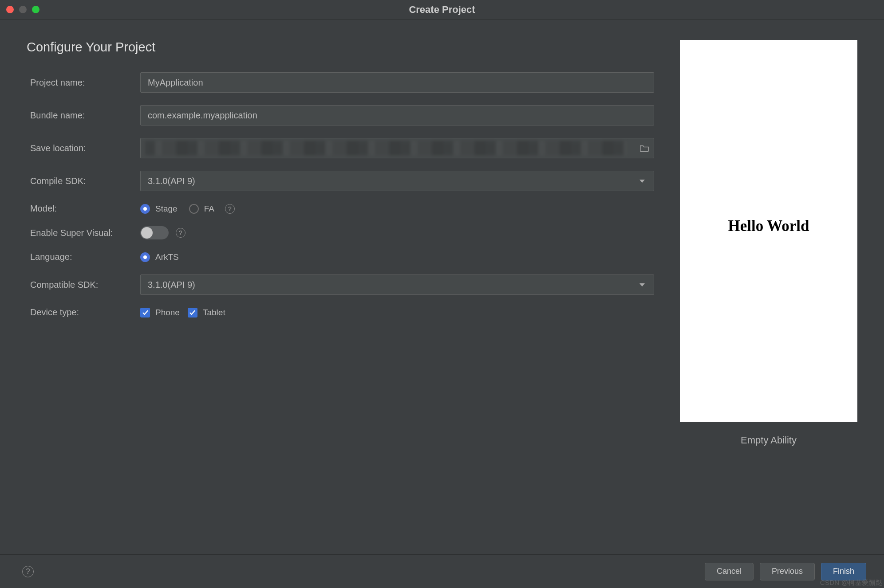  What do you see at coordinates (397, 148) in the screenshot?
I see `save-location-field` at bounding box center [397, 148].